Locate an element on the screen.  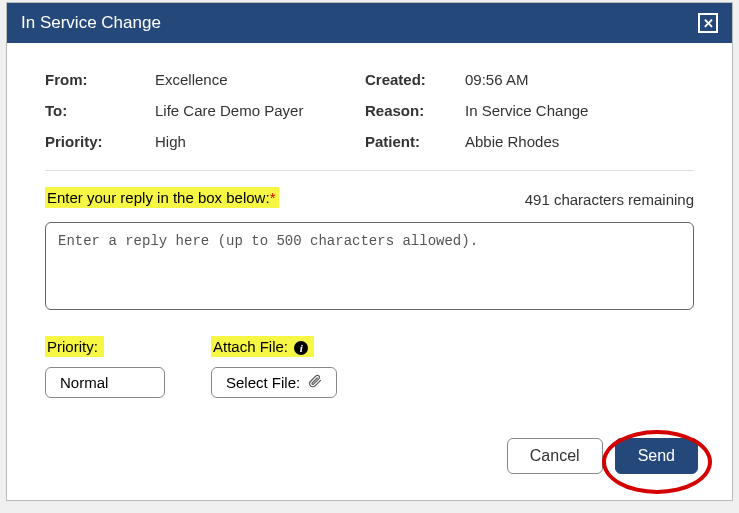
required-marker: * is located at coordinates (273, 198).